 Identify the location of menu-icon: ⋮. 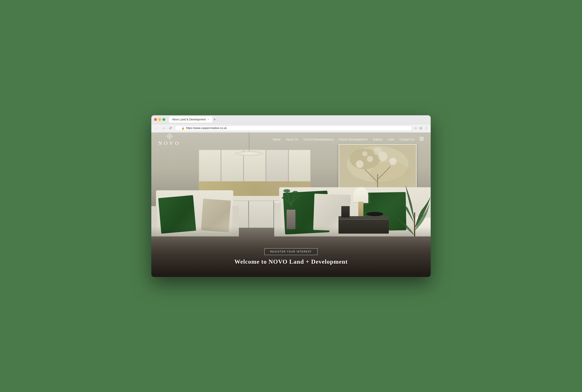
(426, 128).